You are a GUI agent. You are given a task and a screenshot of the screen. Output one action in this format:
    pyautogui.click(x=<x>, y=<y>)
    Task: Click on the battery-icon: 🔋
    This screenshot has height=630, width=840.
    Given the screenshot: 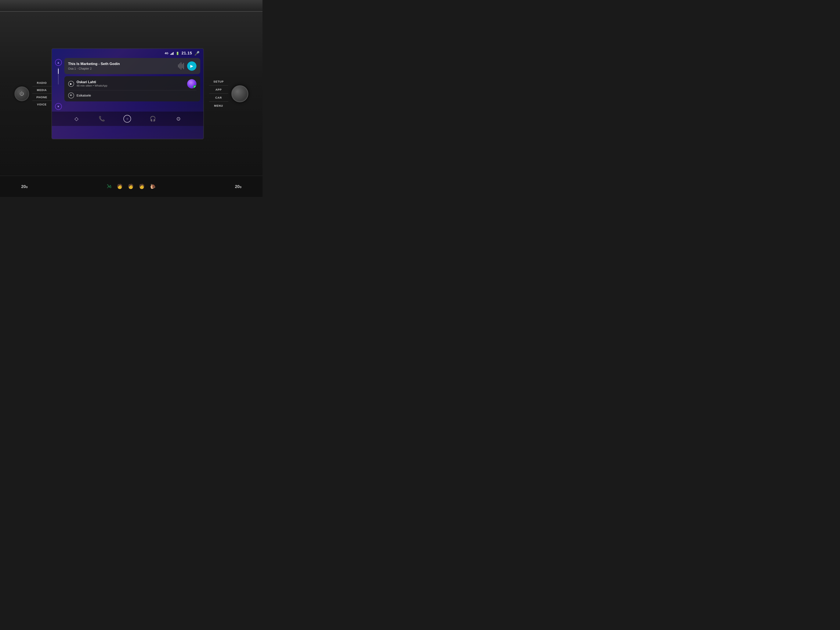 What is the action you would take?
    pyautogui.click(x=178, y=53)
    